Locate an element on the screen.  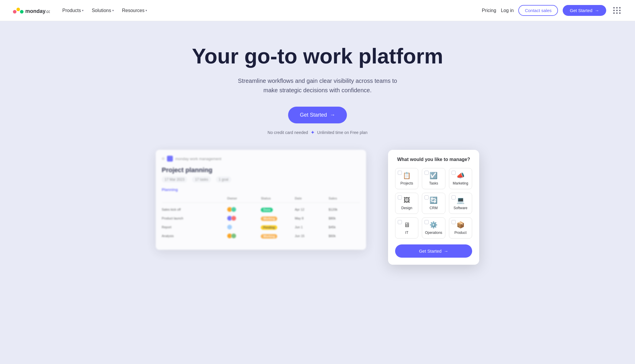
marketing-label: Marketing is located at coordinates (460, 183).